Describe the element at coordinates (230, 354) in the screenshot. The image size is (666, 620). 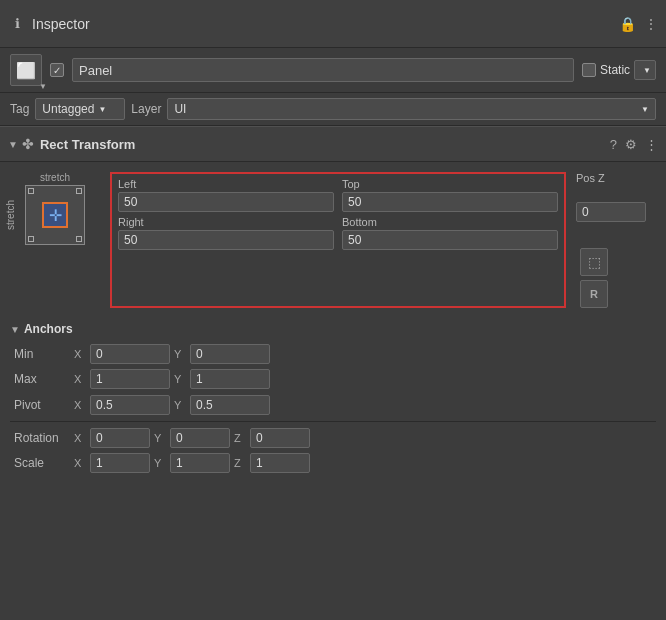
I see `anchors-min-y` at that location.